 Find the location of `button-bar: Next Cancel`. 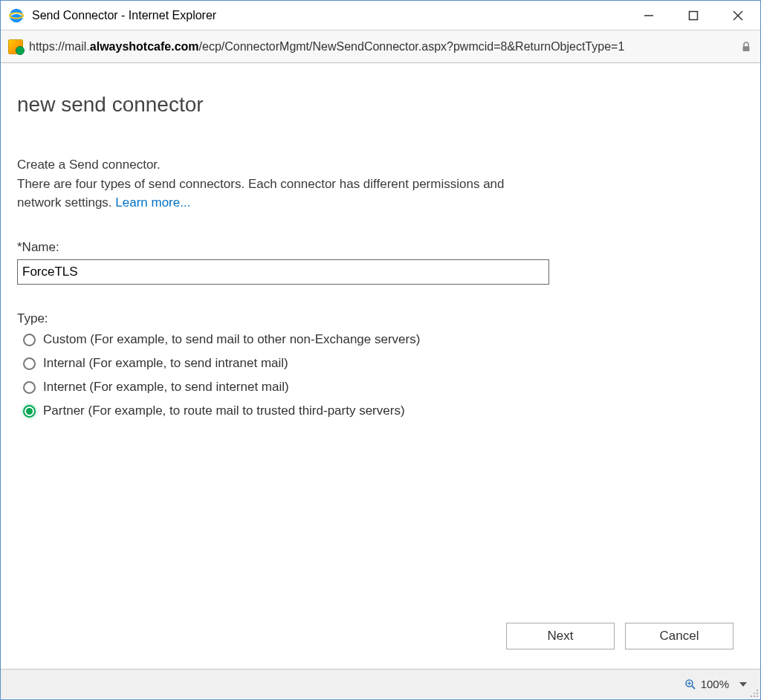

button-bar: Next Cancel is located at coordinates (620, 636).